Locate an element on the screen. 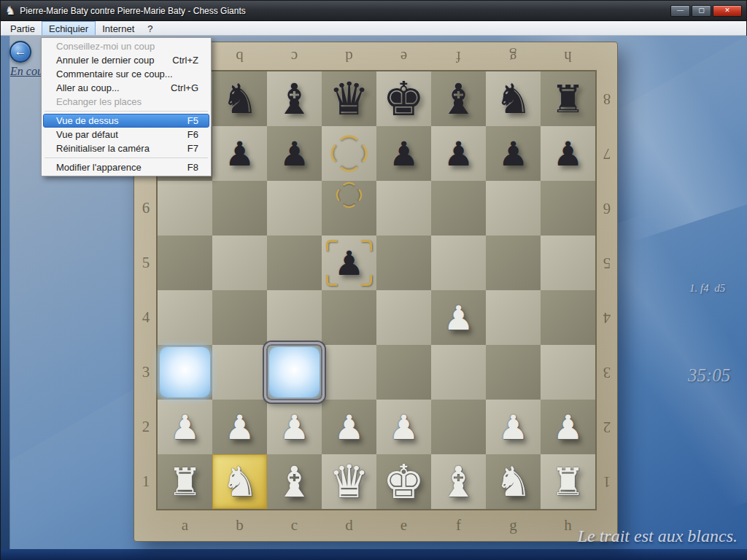 The width and height of the screenshot is (747, 560). square-e5 is located at coordinates (404, 262).